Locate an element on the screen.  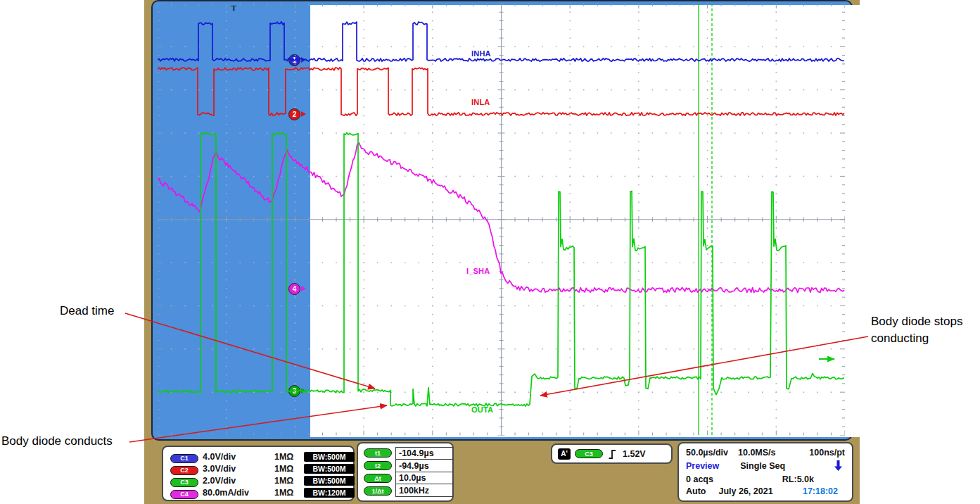
annotation-body-diode-stops-line1: Body diode stops is located at coordinates (924, 322).